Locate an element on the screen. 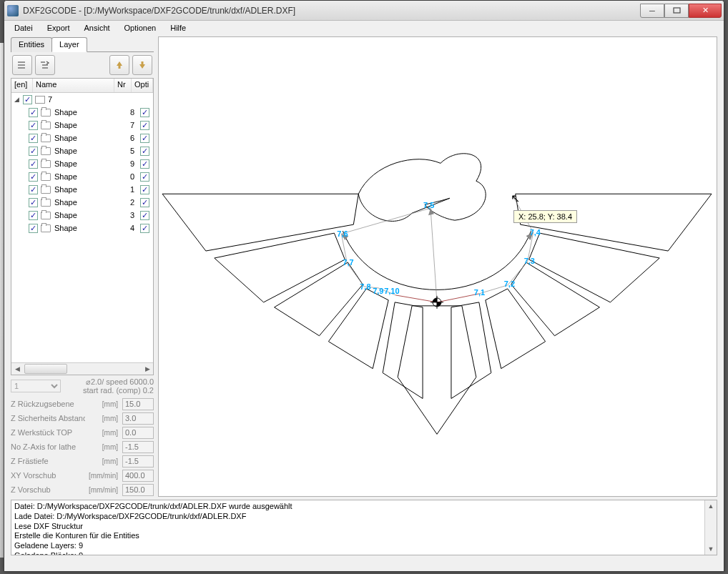 The height and width of the screenshot is (574, 728). pt-label: 7,8 is located at coordinates (365, 287).